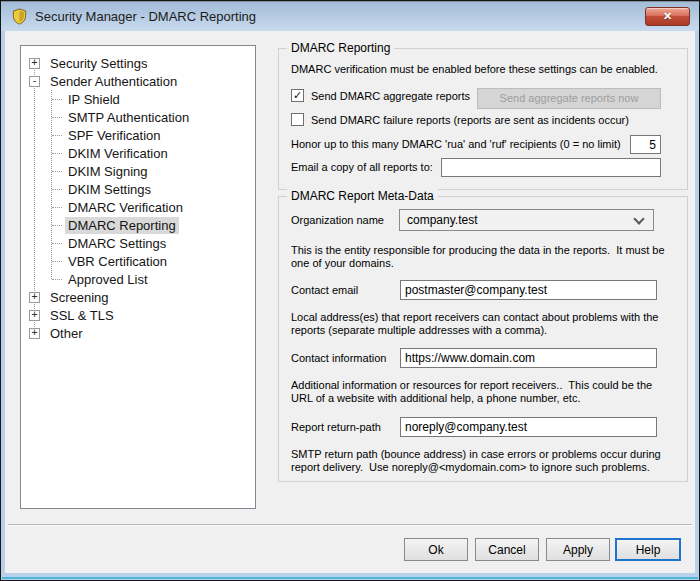 The width and height of the screenshot is (700, 581). I want to click on tree-item-label: Screening, so click(80, 298).